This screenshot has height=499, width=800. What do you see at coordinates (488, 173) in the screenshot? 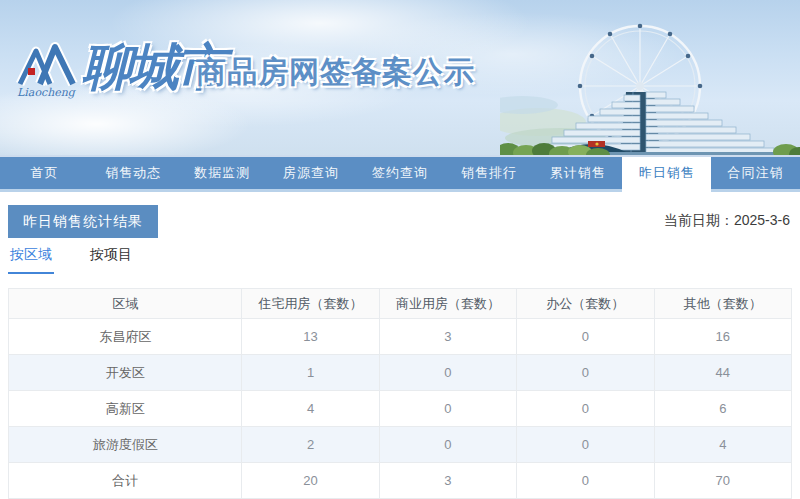
I see `nav-item-sales-ranking: 销售排行` at bounding box center [488, 173].